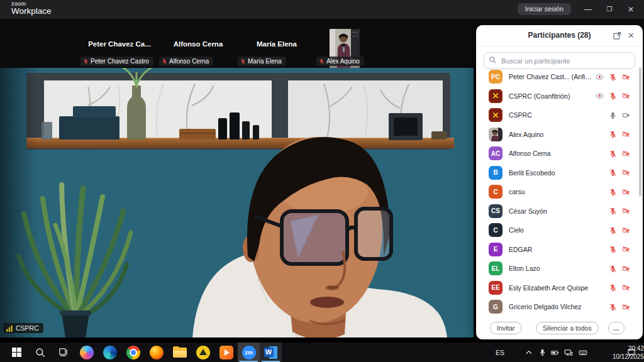  Describe the element at coordinates (631, 352) in the screenshot. I see `notifications-icon` at that location.